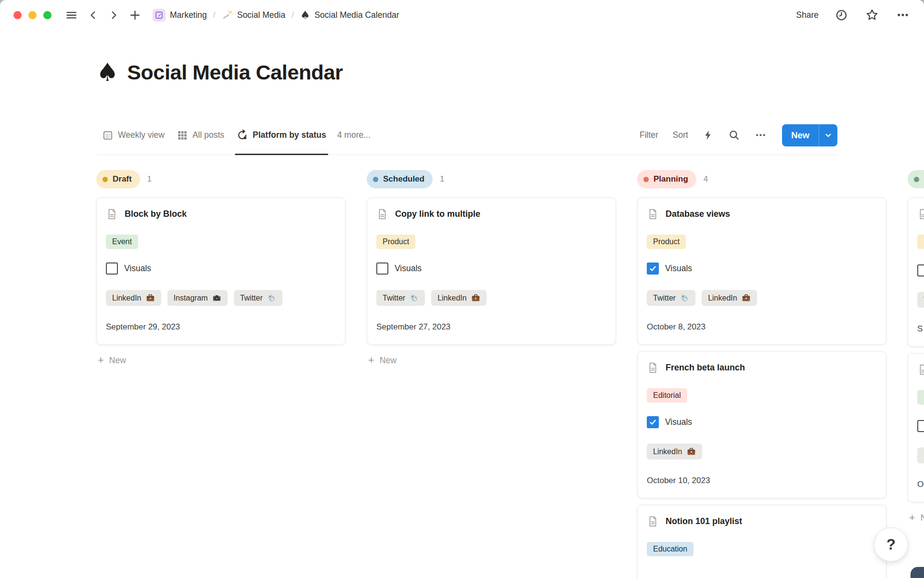 The height and width of the screenshot is (578, 924). Describe the element at coordinates (33, 15) in the screenshot. I see `traffic-lights` at that location.